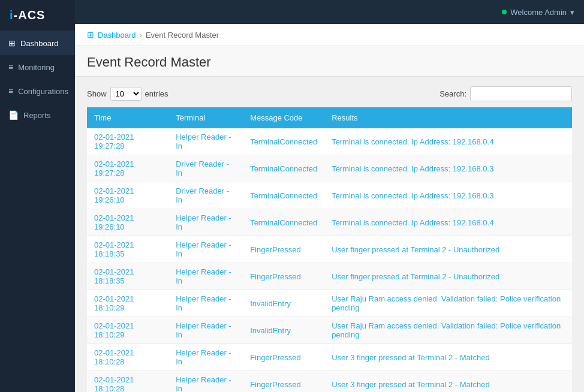 The image size is (584, 392). I want to click on table-row: 02-01-2021 19:27:28Helper Reader - InTer…, so click(330, 141).